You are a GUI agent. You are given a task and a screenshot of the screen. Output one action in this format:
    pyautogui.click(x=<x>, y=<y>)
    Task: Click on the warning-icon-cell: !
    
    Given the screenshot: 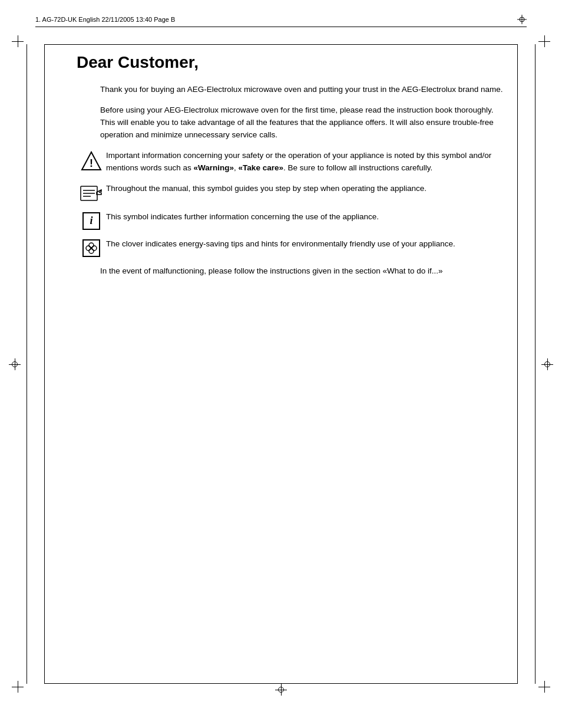 What is the action you would take?
    pyautogui.click(x=91, y=160)
    